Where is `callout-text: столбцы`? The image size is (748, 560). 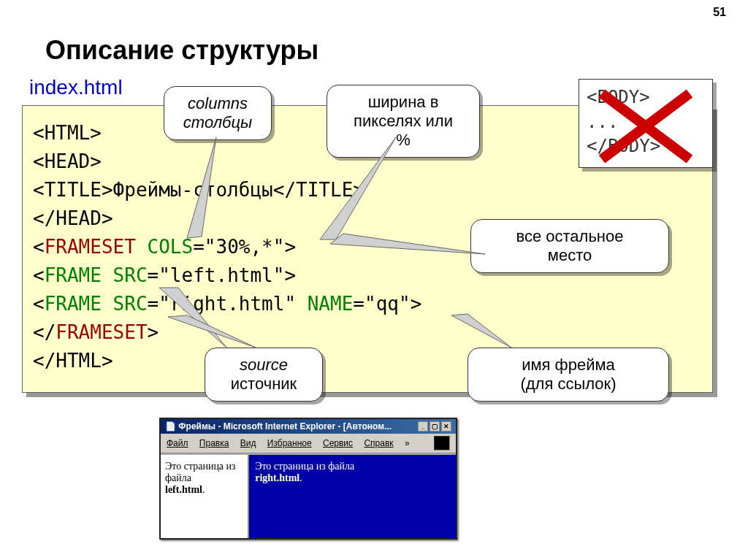 callout-text: столбцы is located at coordinates (218, 123).